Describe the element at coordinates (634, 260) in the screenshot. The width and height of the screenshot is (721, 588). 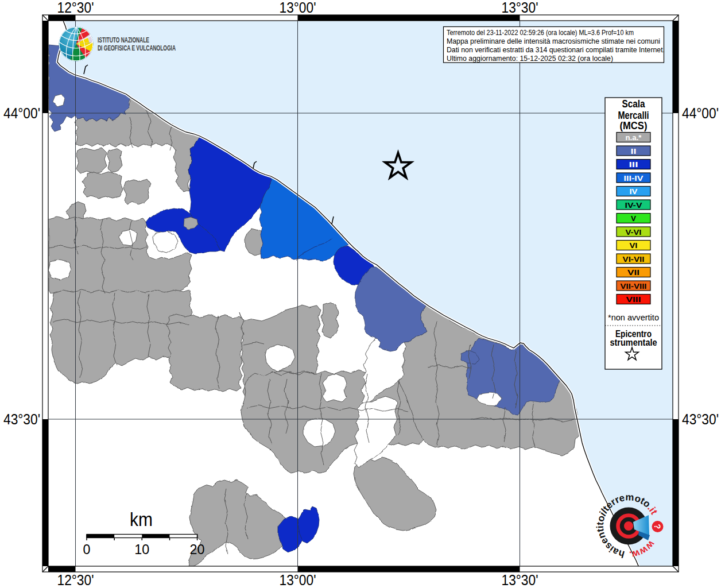
I see `svg-text: VI-VII` at that location.